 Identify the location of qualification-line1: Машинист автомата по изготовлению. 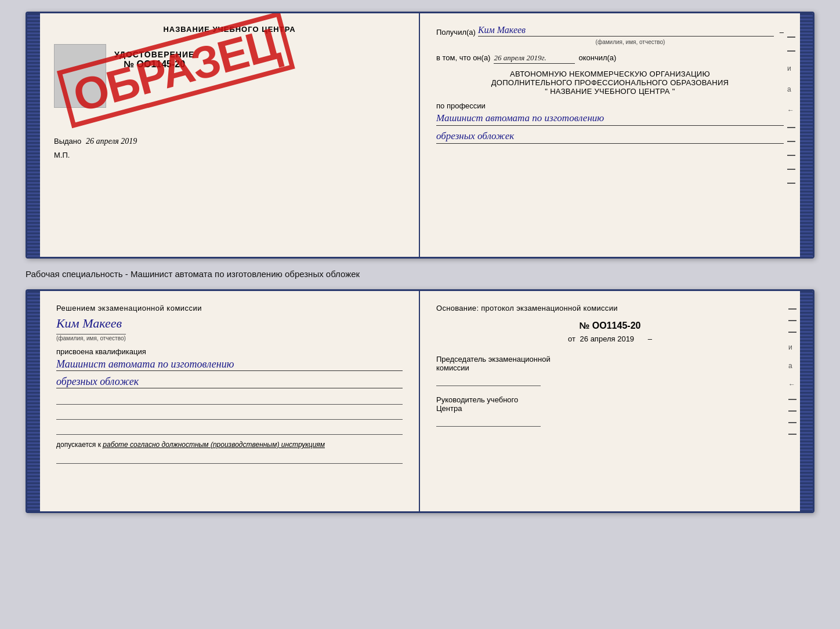
(230, 365).